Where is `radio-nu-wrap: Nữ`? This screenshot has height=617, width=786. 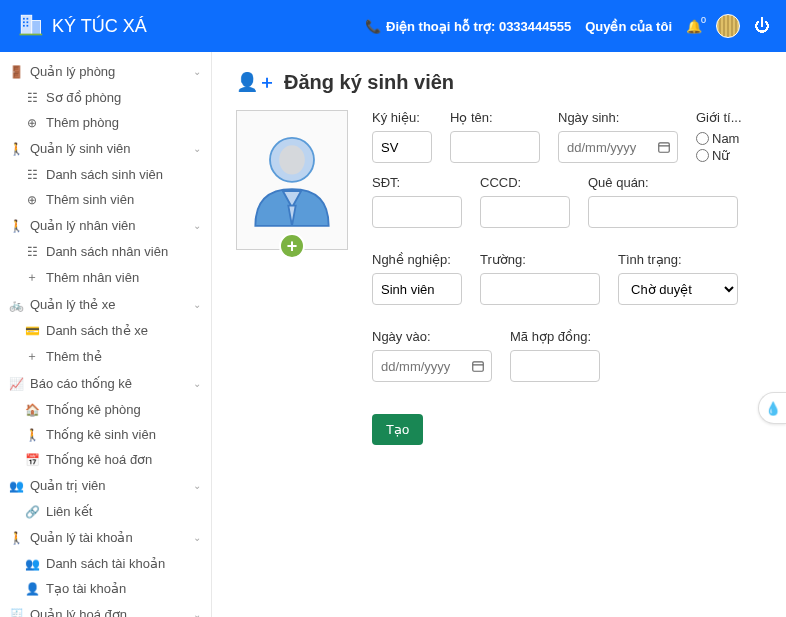
radio-nu-wrap: Nữ is located at coordinates (719, 156).